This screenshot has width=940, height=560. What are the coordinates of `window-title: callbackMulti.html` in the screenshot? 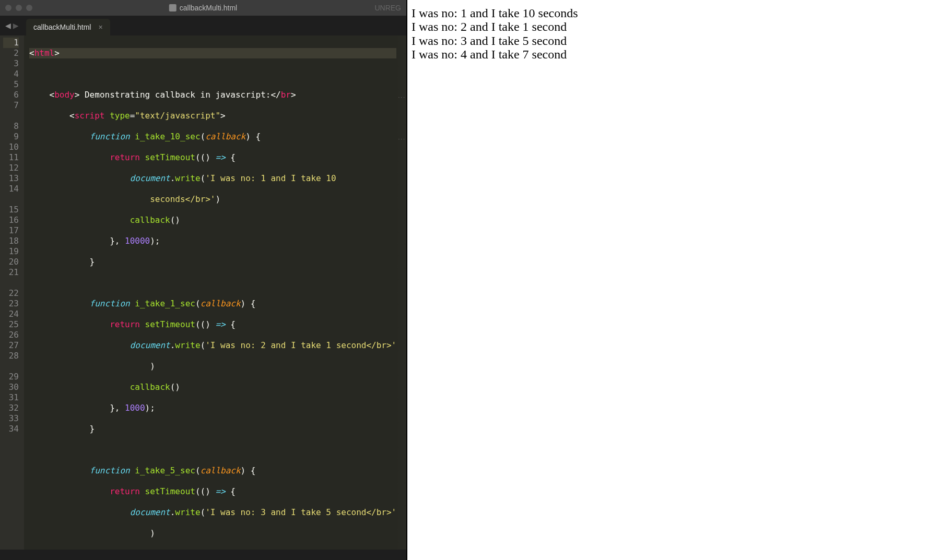 It's located at (208, 8).